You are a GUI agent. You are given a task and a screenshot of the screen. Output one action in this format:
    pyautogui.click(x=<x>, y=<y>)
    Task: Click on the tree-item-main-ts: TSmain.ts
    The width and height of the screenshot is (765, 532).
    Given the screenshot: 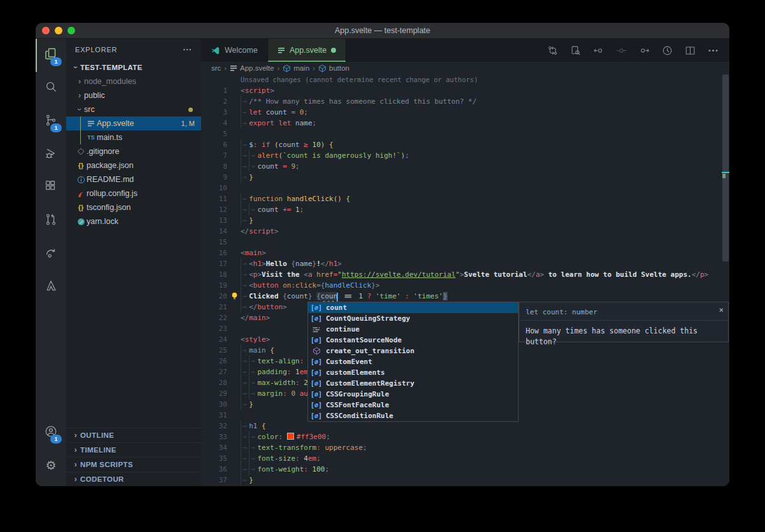 What is the action you would take?
    pyautogui.click(x=134, y=137)
    